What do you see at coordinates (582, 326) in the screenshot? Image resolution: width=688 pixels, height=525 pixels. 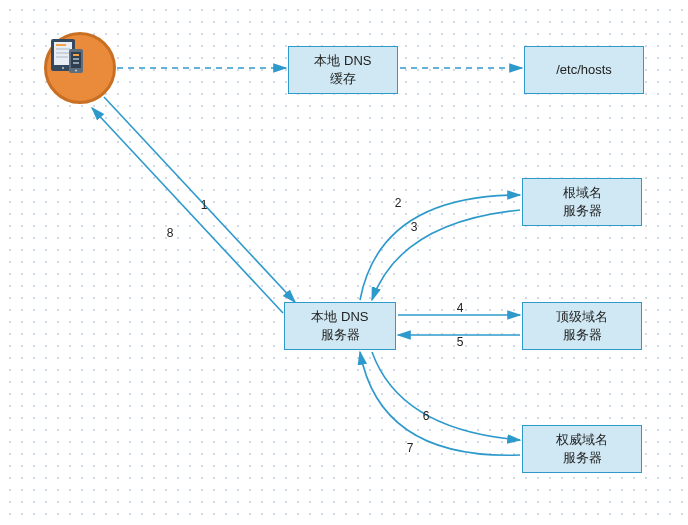 I see `node-tld-server: 顶级域名服务器` at bounding box center [582, 326].